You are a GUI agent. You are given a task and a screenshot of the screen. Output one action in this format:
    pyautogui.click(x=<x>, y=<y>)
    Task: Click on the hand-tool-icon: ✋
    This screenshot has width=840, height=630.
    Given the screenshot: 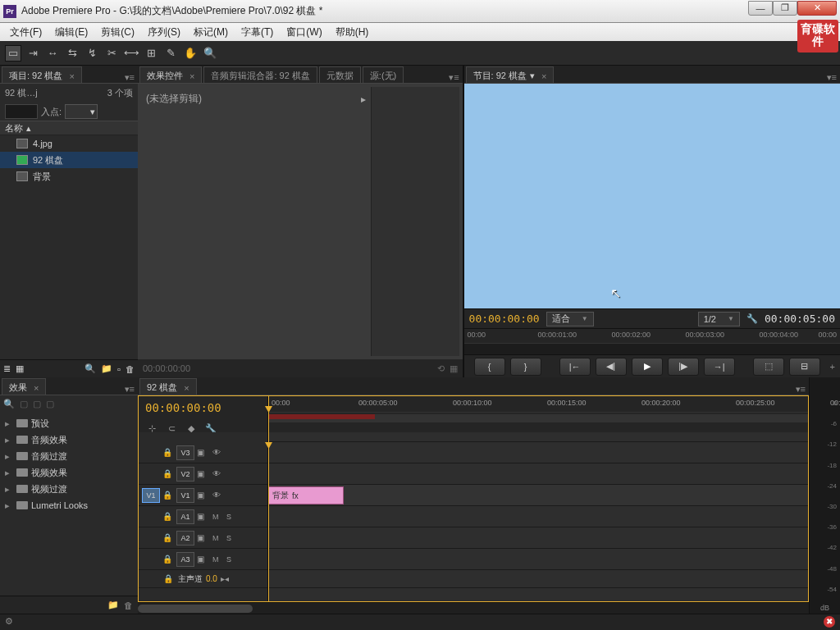 What is the action you would take?
    pyautogui.click(x=190, y=53)
    